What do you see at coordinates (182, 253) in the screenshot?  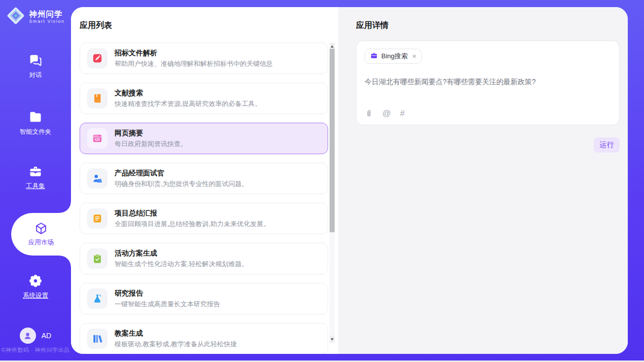 I see `app-card-title: 活动方案生成` at bounding box center [182, 253].